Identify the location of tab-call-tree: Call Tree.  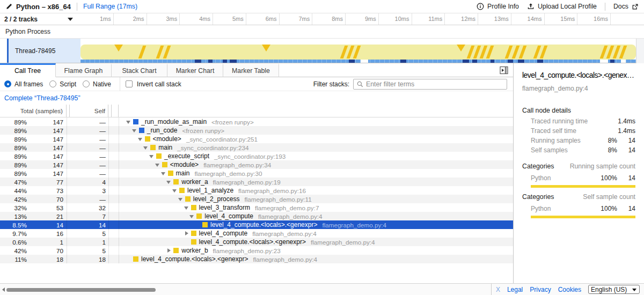
(28, 70).